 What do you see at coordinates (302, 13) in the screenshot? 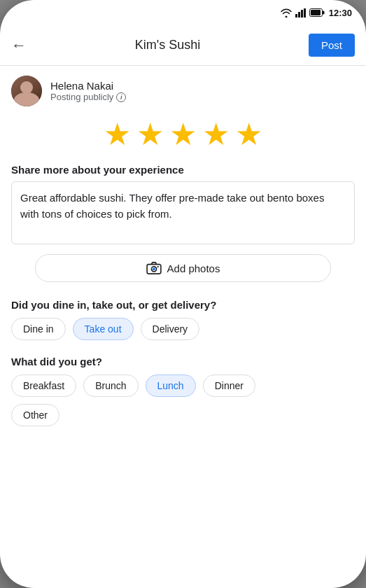
I see `status-icons` at bounding box center [302, 13].